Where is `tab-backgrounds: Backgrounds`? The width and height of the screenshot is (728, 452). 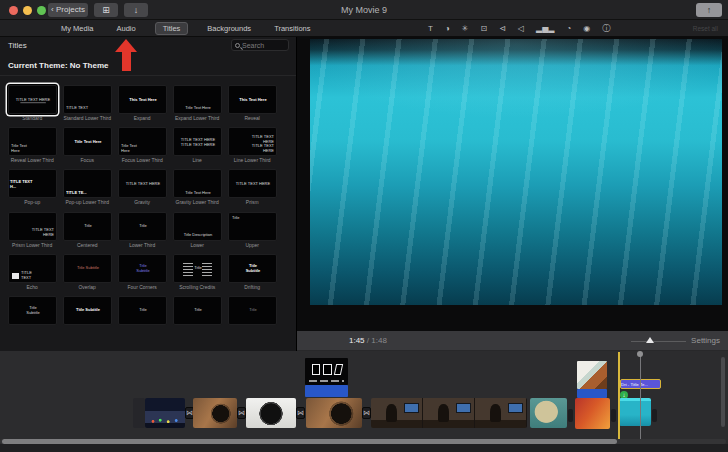
tab-backgrounds: Backgrounds is located at coordinates (229, 28).